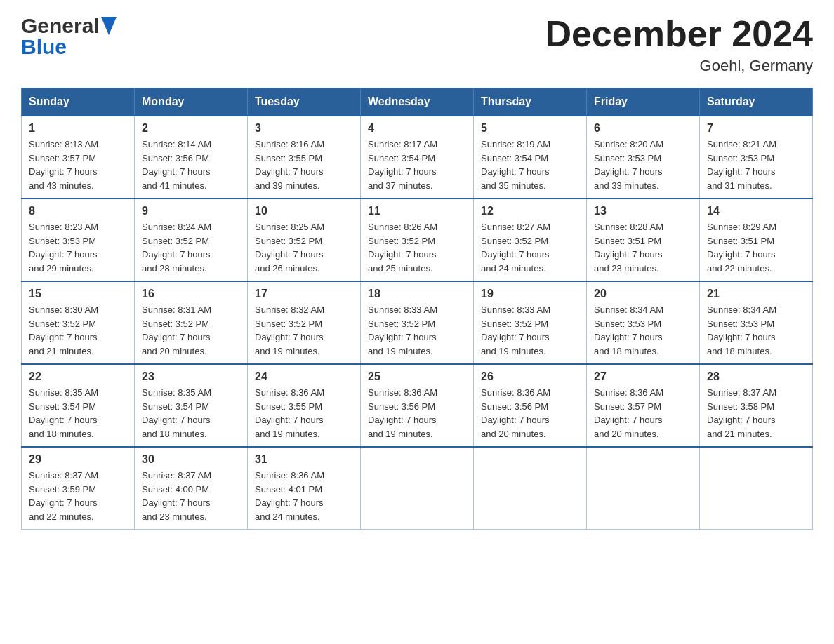 Image resolution: width=834 pixels, height=644 pixels. Describe the element at coordinates (643, 165) in the screenshot. I see `day-info: Sunrise: 8:20 AM Sunset: 3:53 PM Dayligh…` at that location.